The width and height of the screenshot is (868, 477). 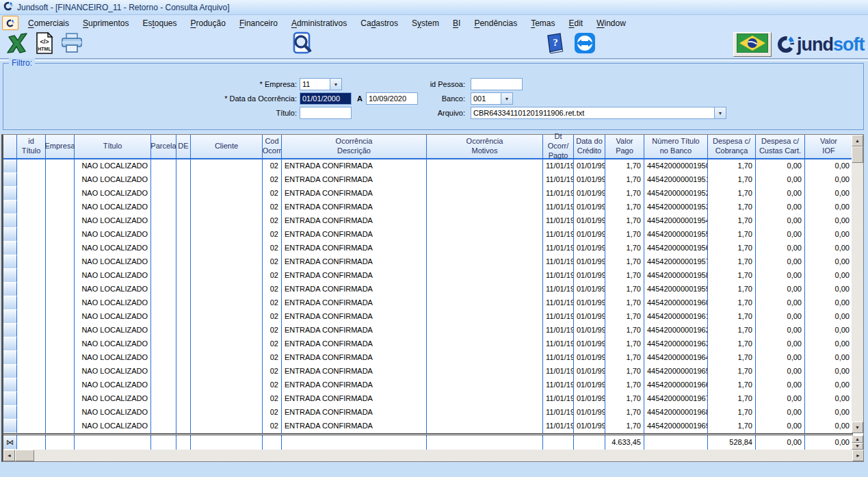 I want to click on cell-numero: 44542000000196320, so click(x=676, y=344).